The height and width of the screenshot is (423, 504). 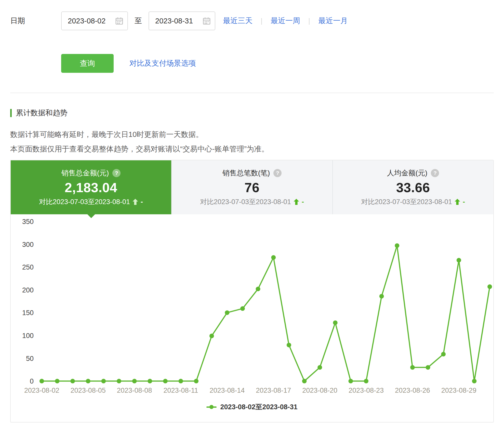 I want to click on svg-text: 2023-08-17, so click(x=273, y=390).